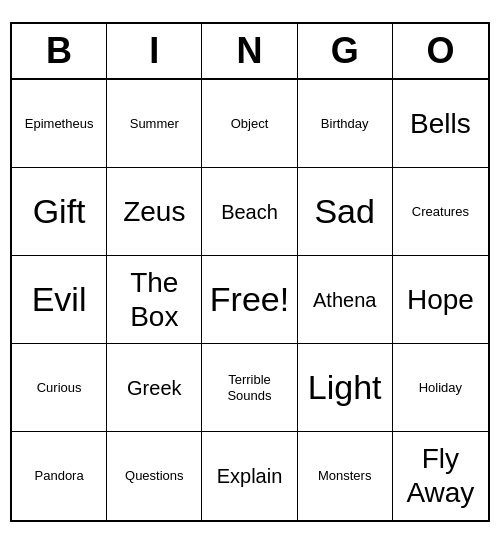 This screenshot has width=500, height=544. I want to click on cell-text: Gift, so click(60, 212).